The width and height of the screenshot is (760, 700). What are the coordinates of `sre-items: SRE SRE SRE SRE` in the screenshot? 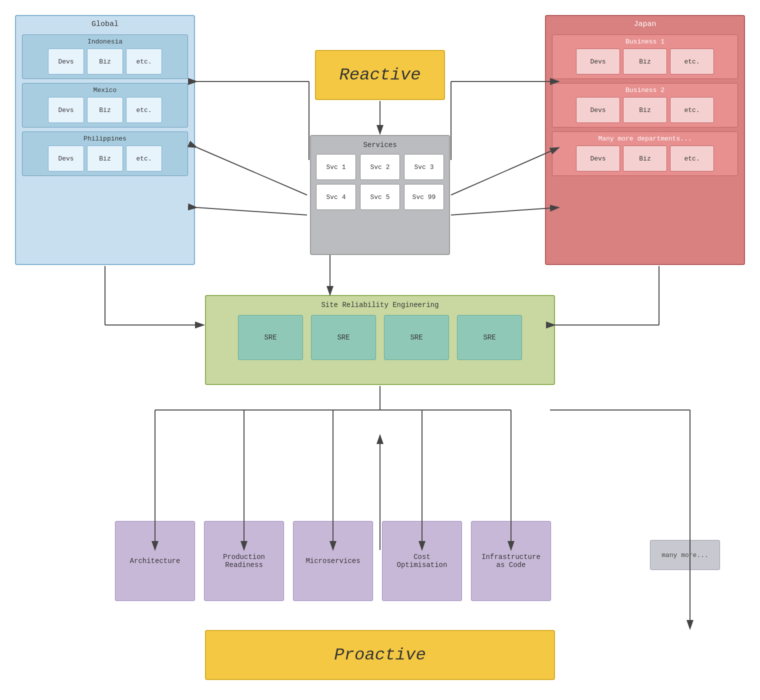 It's located at (380, 338).